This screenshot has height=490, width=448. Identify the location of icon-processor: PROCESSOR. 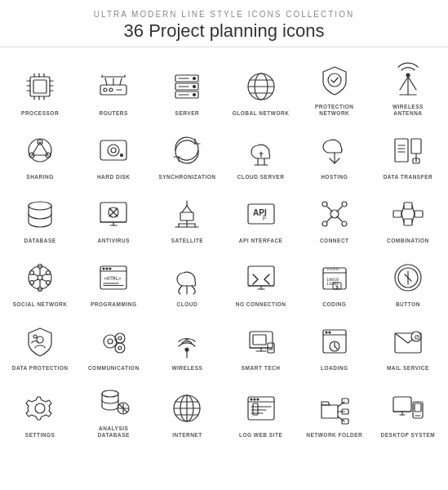
(40, 87).